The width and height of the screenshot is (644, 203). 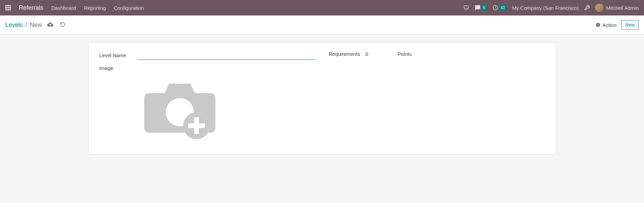 What do you see at coordinates (437, 55) in the screenshot?
I see `form-col-right: Requirements 0 Points` at bounding box center [437, 55].